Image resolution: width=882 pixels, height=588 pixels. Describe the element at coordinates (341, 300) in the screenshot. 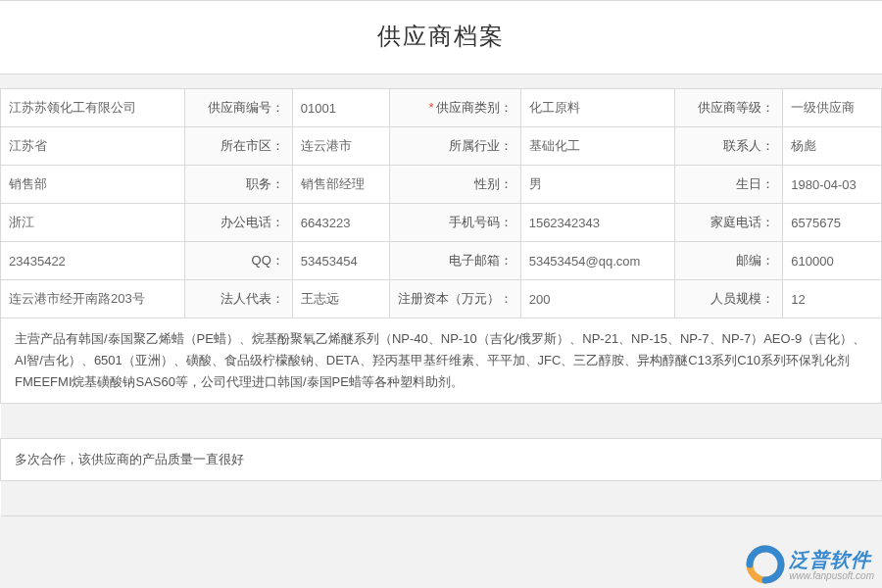

I see `field-value: 王志远` at that location.